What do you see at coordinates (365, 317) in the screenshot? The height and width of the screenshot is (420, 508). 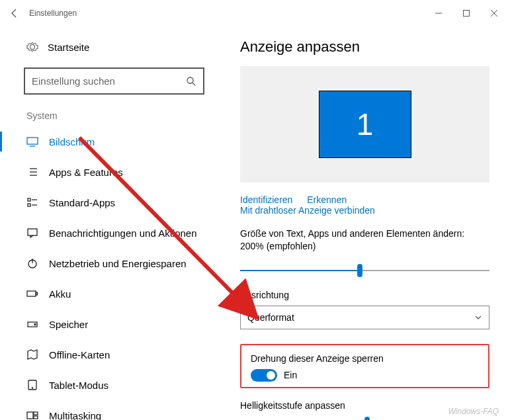 I see `orientation-select: Querformat` at bounding box center [365, 317].